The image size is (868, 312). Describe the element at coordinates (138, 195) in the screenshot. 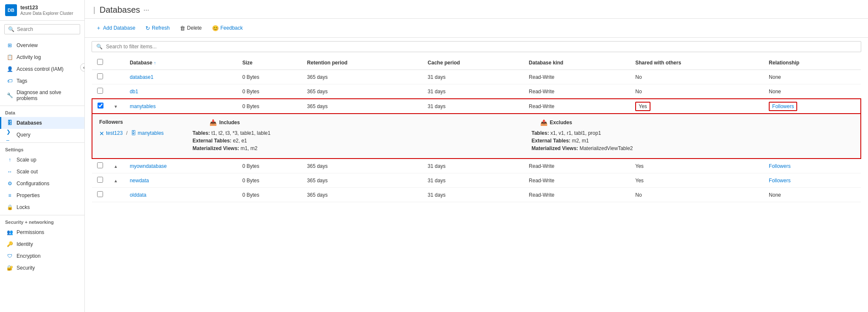

I see `database-link: olddata` at that location.